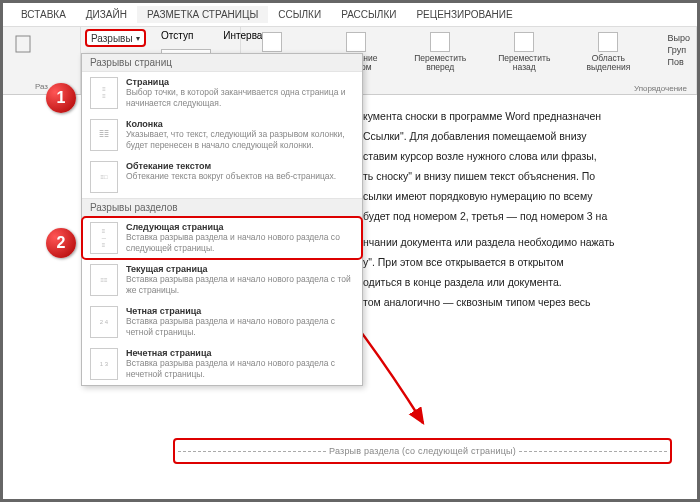 The height and width of the screenshot is (502, 700). Describe the element at coordinates (222, 280) in the screenshot. I see `break-continuous: ≡≡ Текущая страницаВставка разрыва разде…` at that location.